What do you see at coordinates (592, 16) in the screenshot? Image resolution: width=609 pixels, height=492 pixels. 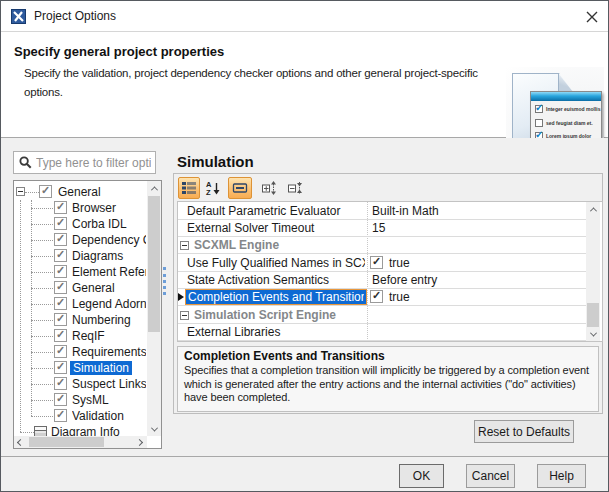 I see `close-icon` at bounding box center [592, 16].